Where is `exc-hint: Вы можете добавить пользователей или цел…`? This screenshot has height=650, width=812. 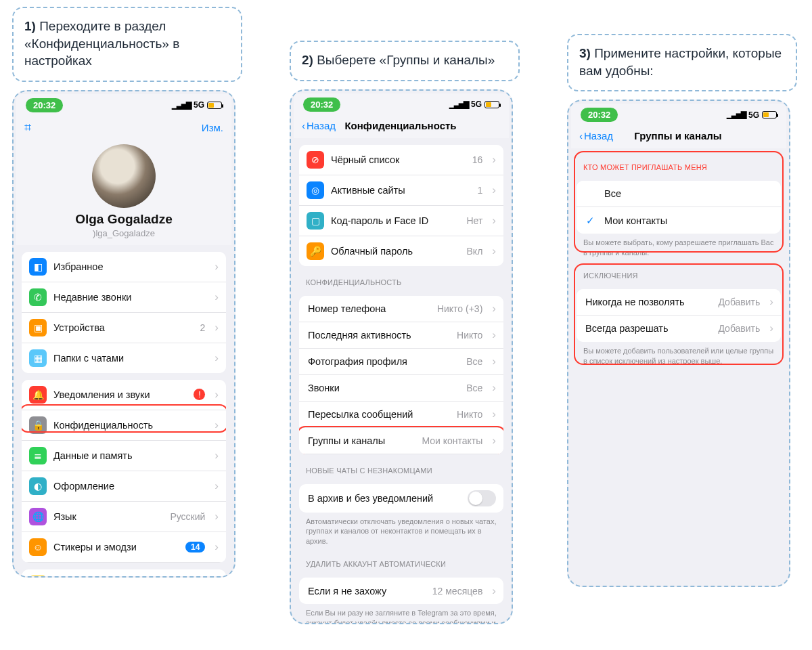
exc-hint: Вы можете добавить пользователей или цел… is located at coordinates (679, 355).